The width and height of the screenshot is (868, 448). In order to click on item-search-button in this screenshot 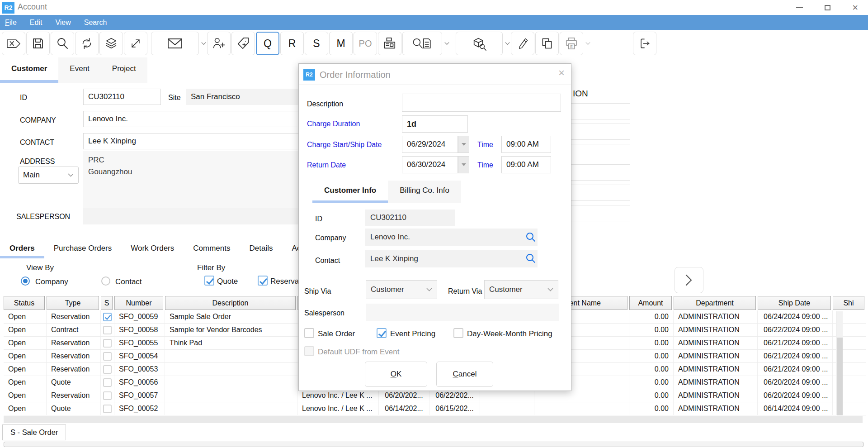, I will do `click(479, 43)`.